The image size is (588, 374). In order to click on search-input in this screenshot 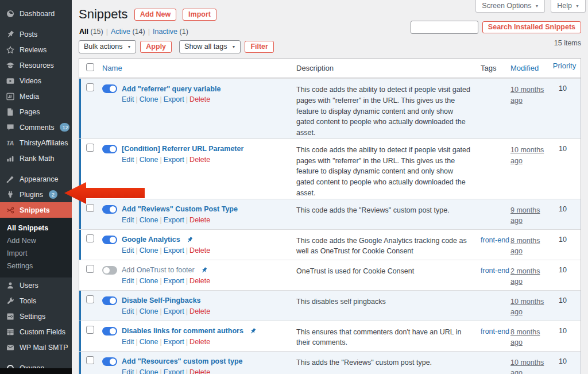, I will do `click(444, 28)`.